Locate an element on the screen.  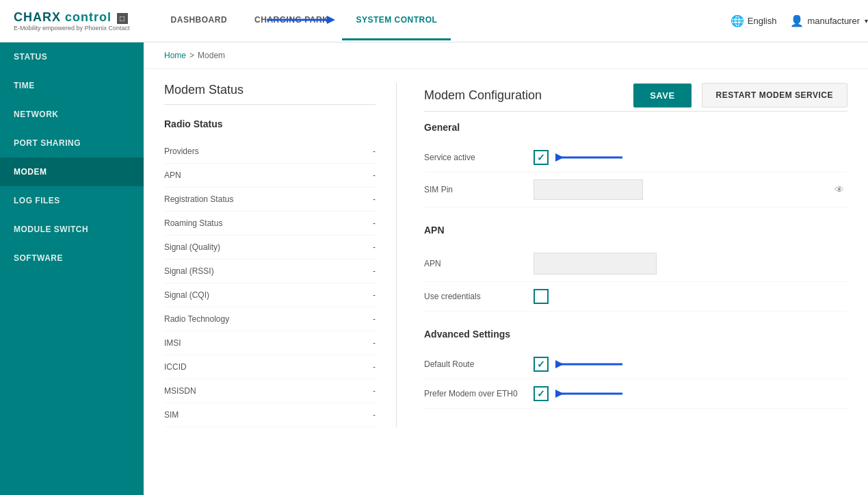
advanced-section: Advanced Settings Default Route is located at coordinates (636, 368).